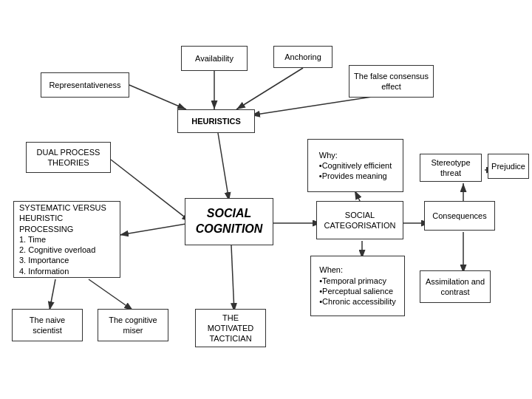 The height and width of the screenshot is (399, 532). I want to click on stereotype-node: Stereotype threat, so click(451, 168).